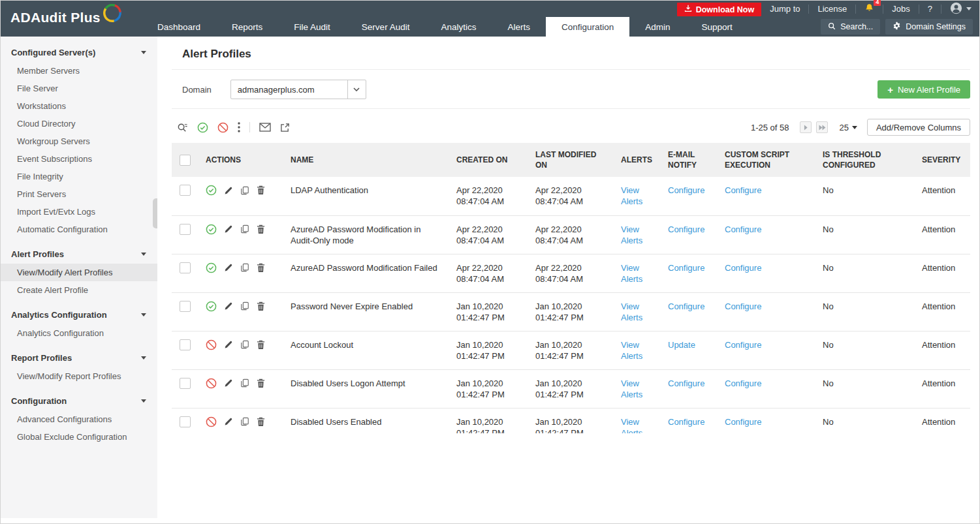 This screenshot has width=980, height=524. I want to click on tab-analytics: Analytics, so click(458, 27).